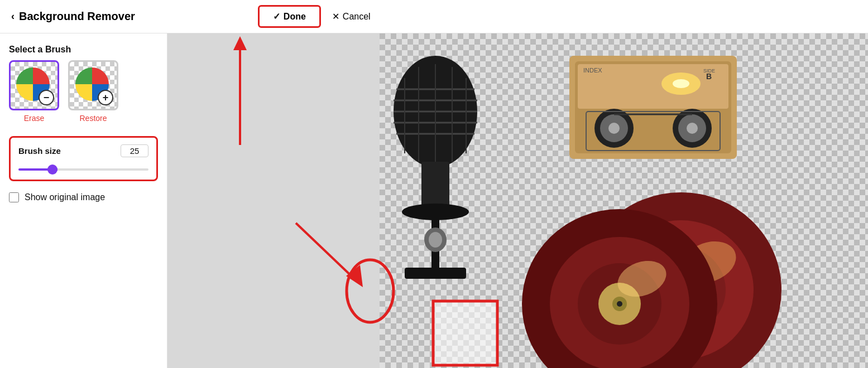 This screenshot has height=368, width=868. I want to click on erase-brush-item: − Erase, so click(34, 91).